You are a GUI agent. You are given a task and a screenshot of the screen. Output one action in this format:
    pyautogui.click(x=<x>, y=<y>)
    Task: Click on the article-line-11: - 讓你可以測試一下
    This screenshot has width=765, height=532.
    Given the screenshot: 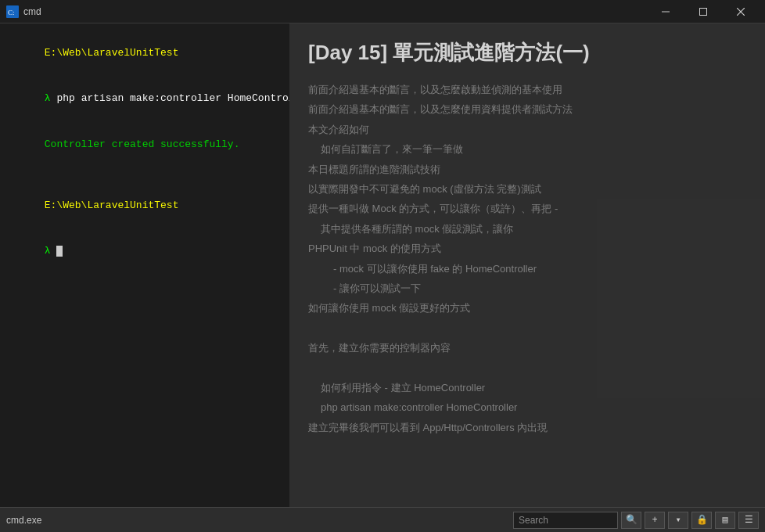 What is the action you would take?
    pyautogui.click(x=540, y=288)
    